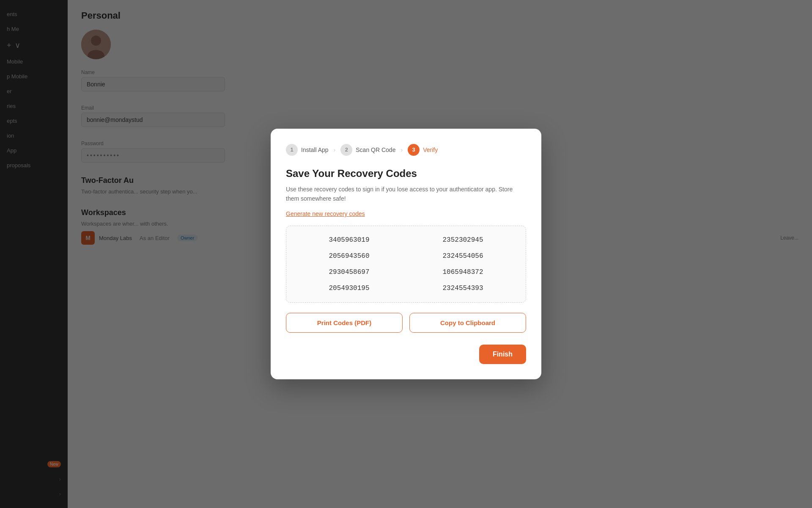 The image size is (812, 508). What do you see at coordinates (315, 150) in the screenshot?
I see `step-1-label: Install App` at bounding box center [315, 150].